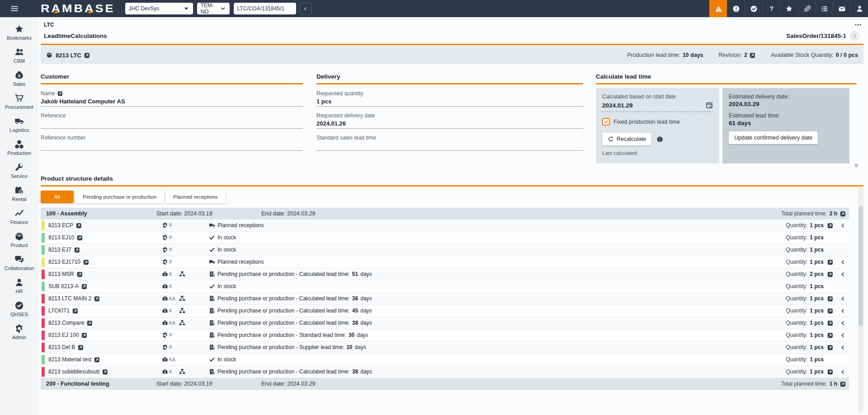 This screenshot has height=415, width=868. What do you see at coordinates (57, 197) in the screenshot?
I see `tab-all: All` at bounding box center [57, 197].